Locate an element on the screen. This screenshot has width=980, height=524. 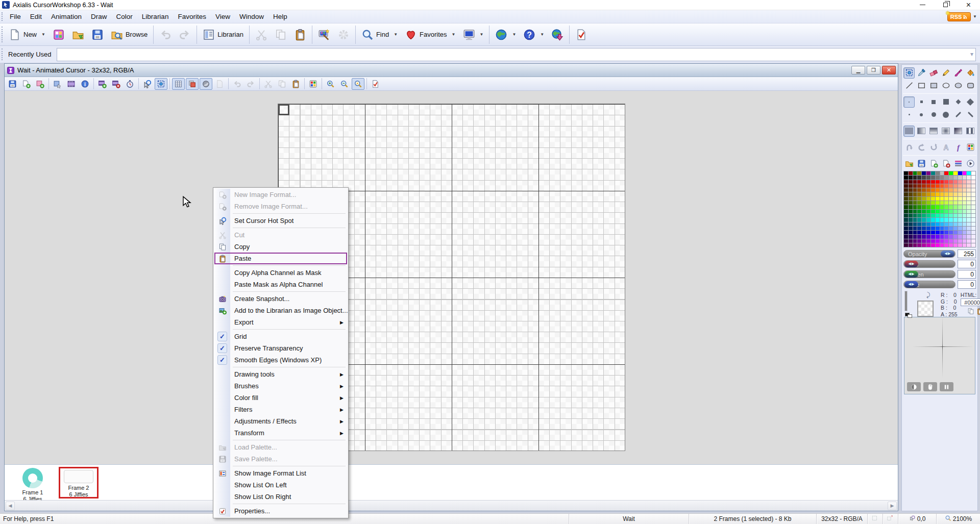
color-palette-grid is located at coordinates (940, 209).